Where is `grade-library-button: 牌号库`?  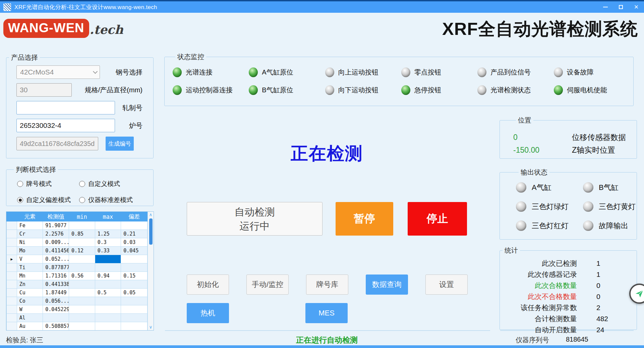
grade-library-button: 牌号库 is located at coordinates (327, 285).